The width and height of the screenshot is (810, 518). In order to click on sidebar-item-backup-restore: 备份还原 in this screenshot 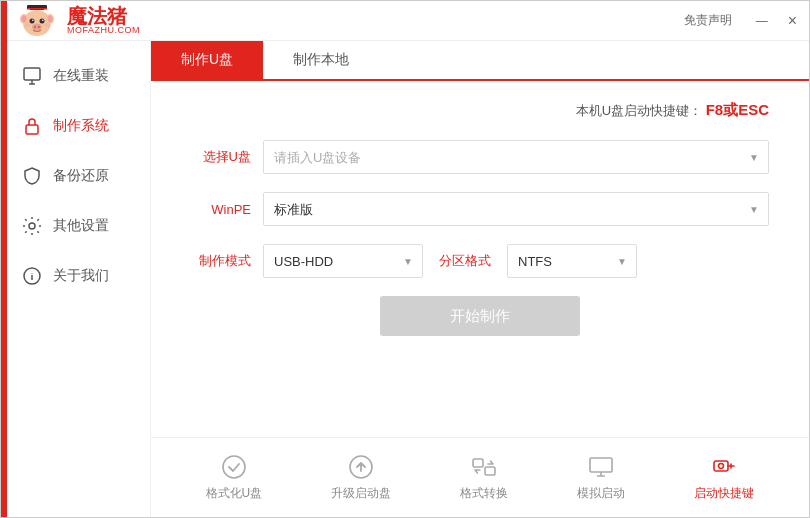, I will do `click(76, 176)`.